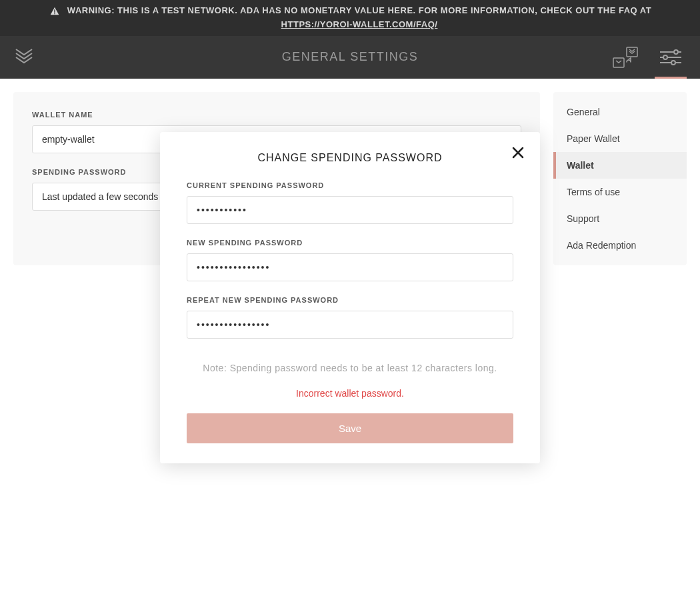 Image resolution: width=700 pixels, height=592 pixels. Describe the element at coordinates (350, 210) in the screenshot. I see `current-password-input` at that location.